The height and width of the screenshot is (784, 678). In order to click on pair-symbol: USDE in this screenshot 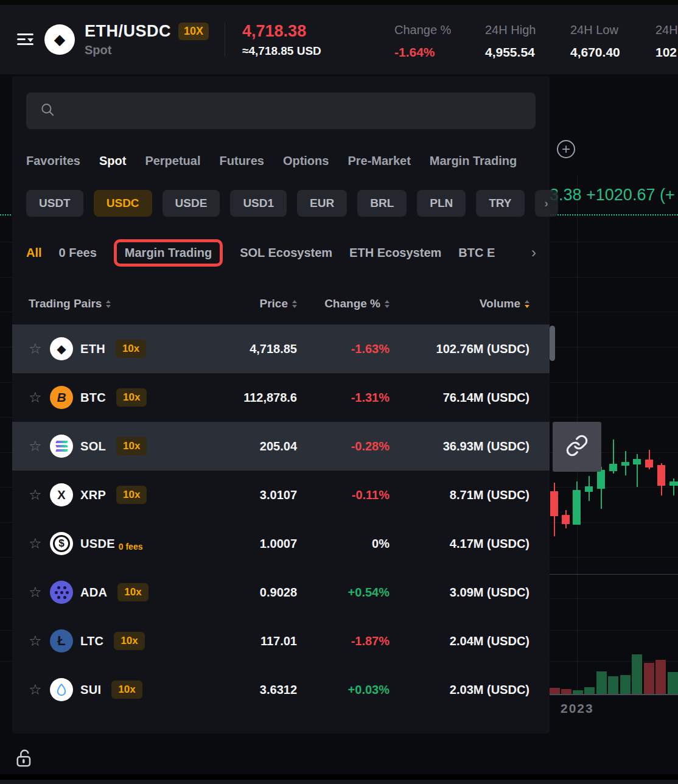, I will do `click(97, 544)`.